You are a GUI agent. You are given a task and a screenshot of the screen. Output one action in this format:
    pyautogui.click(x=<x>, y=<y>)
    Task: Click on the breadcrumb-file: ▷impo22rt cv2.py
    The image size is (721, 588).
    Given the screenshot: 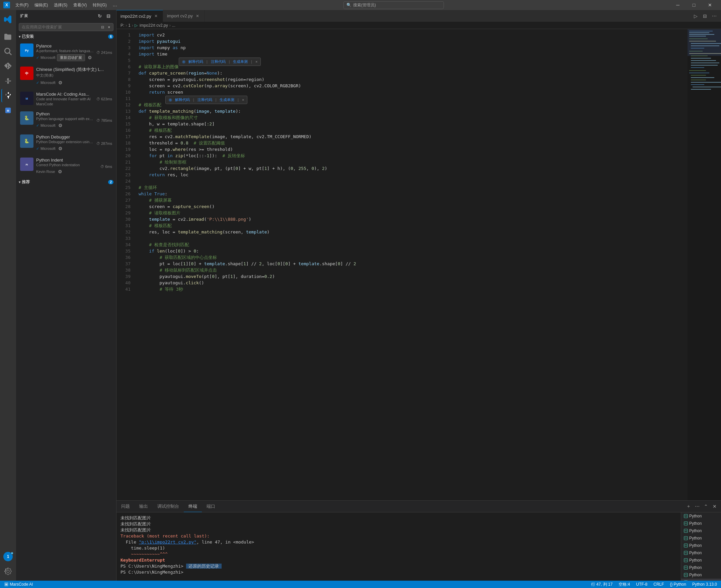 What is the action you would take?
    pyautogui.click(x=151, y=25)
    